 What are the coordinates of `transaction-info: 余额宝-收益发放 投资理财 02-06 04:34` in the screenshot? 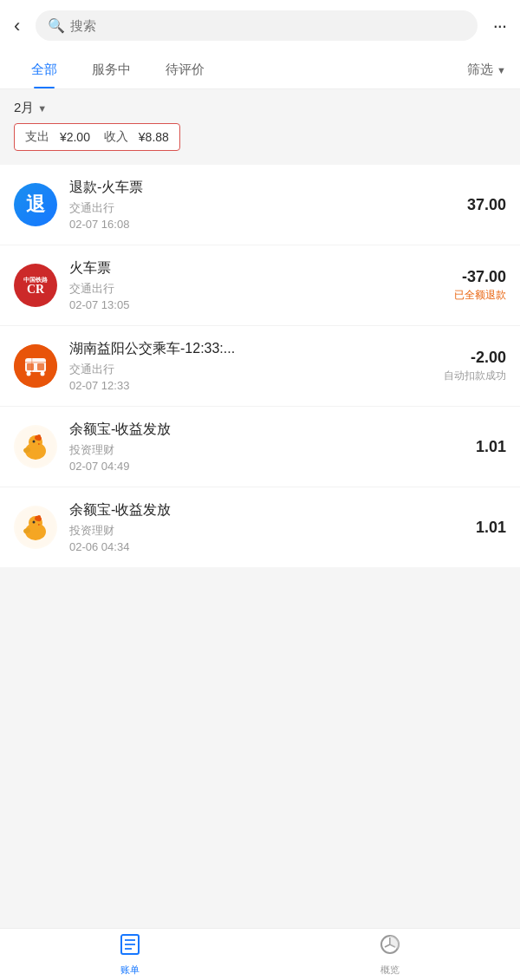 It's located at (267, 527).